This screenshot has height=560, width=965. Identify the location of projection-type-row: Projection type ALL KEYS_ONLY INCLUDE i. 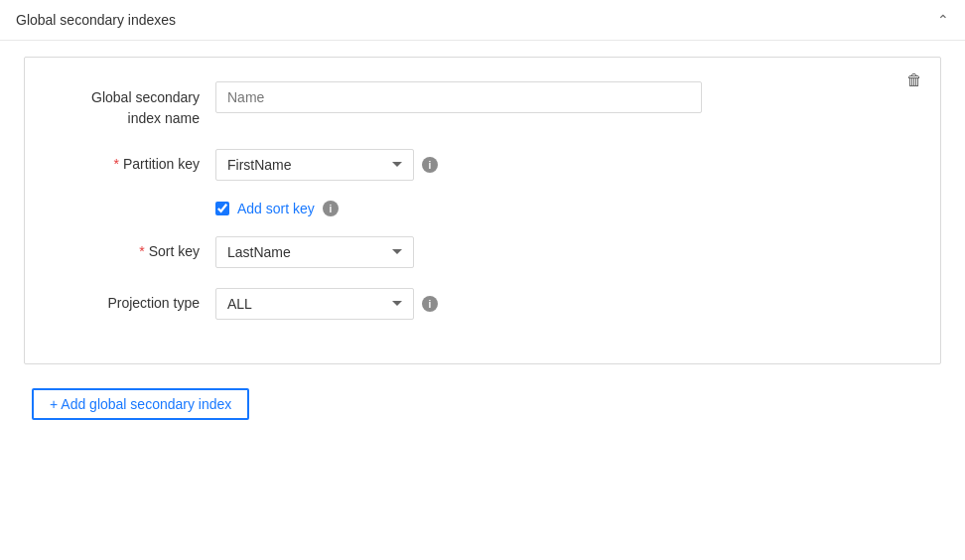
(482, 304).